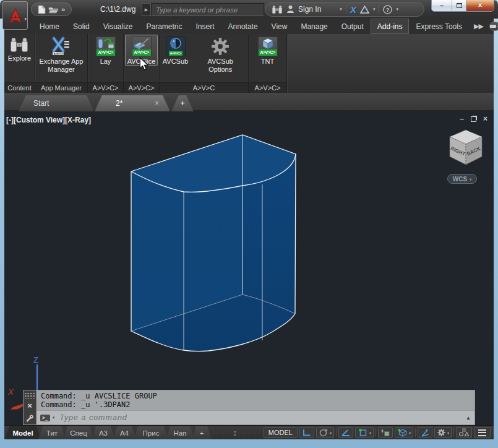  What do you see at coordinates (374, 9) in the screenshot?
I see `a360-dropdown-icon: ▾` at bounding box center [374, 9].